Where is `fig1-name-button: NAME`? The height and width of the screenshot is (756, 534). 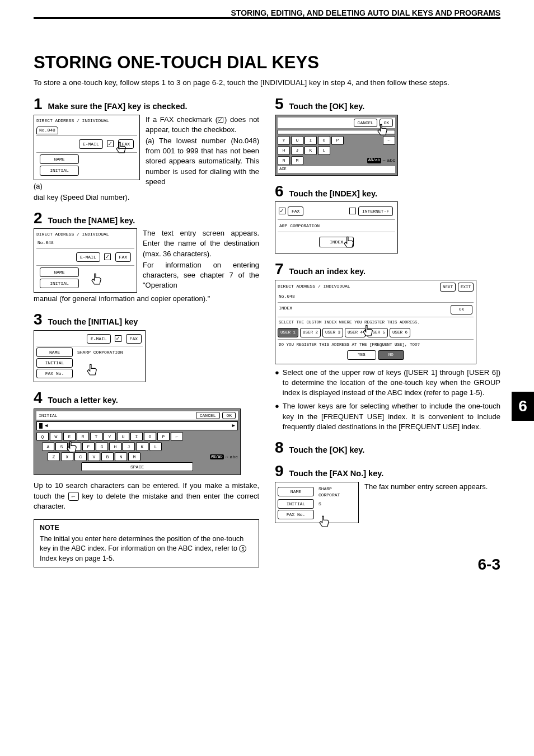 fig1-name-button: NAME is located at coordinates (59, 159).